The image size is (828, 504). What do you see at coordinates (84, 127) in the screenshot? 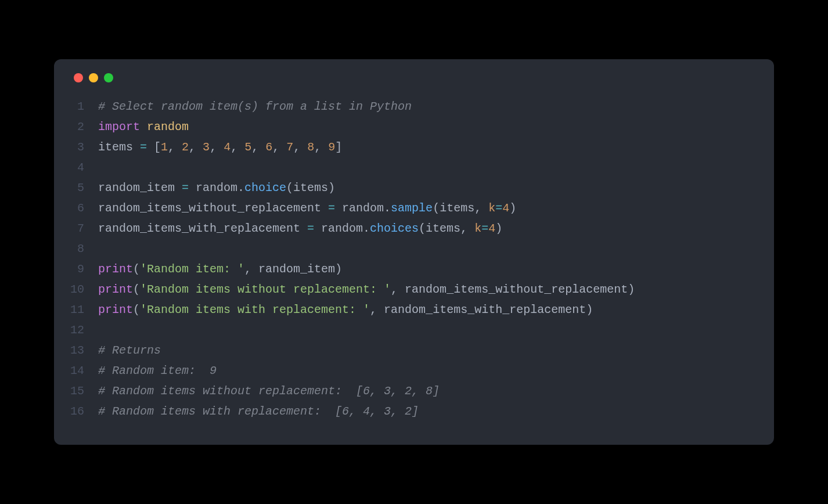
I see `line-number: 2` at bounding box center [84, 127].